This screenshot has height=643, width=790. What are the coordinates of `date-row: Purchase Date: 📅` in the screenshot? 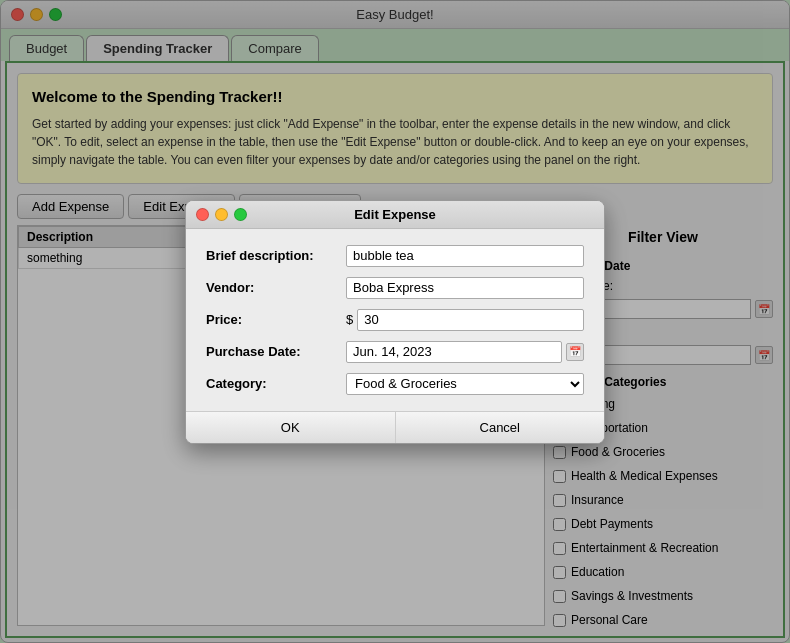 It's located at (395, 352).